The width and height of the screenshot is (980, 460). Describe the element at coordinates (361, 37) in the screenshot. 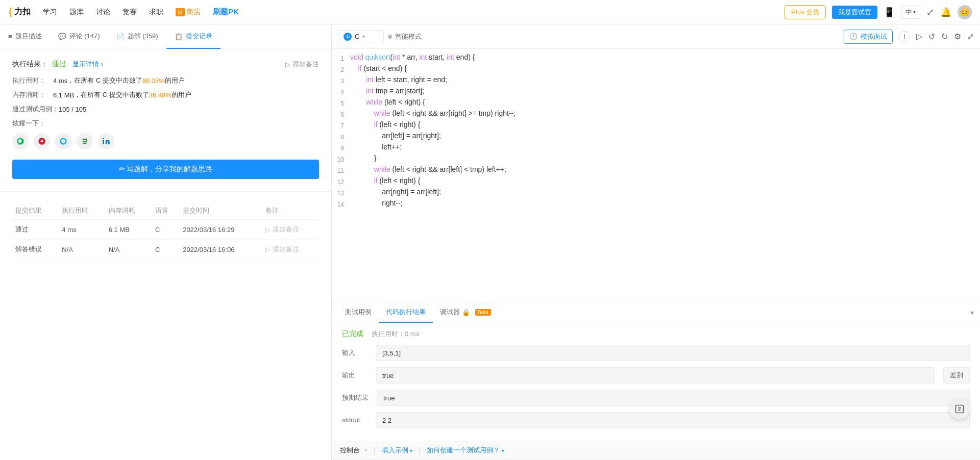

I see `language-selector: ① C ▾` at that location.